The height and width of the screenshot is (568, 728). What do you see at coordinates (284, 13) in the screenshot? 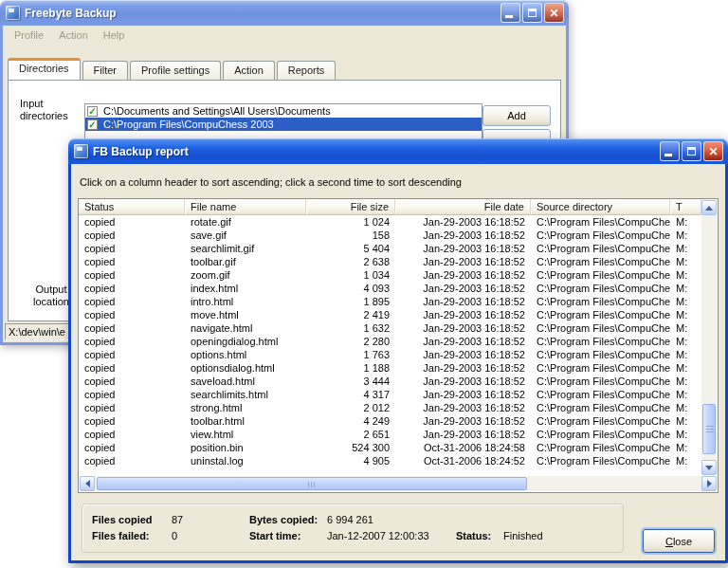
I see `main-titlebar: Freebyte Backup ✕` at bounding box center [284, 13].